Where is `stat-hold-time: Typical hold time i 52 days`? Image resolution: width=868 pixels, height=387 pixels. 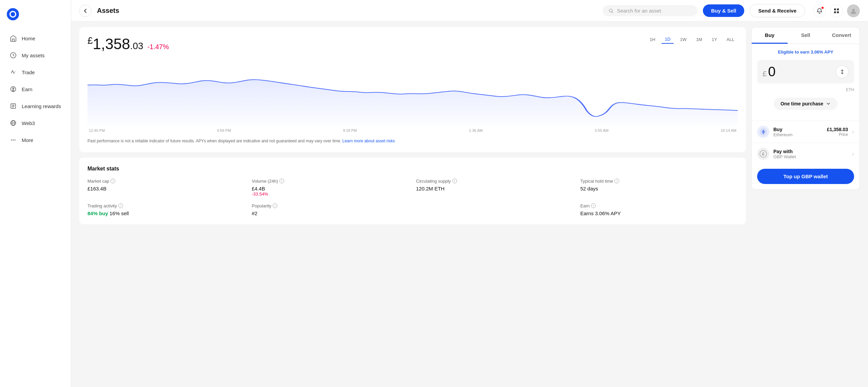 stat-hold-time: Typical hold time i 52 days is located at coordinates (659, 188).